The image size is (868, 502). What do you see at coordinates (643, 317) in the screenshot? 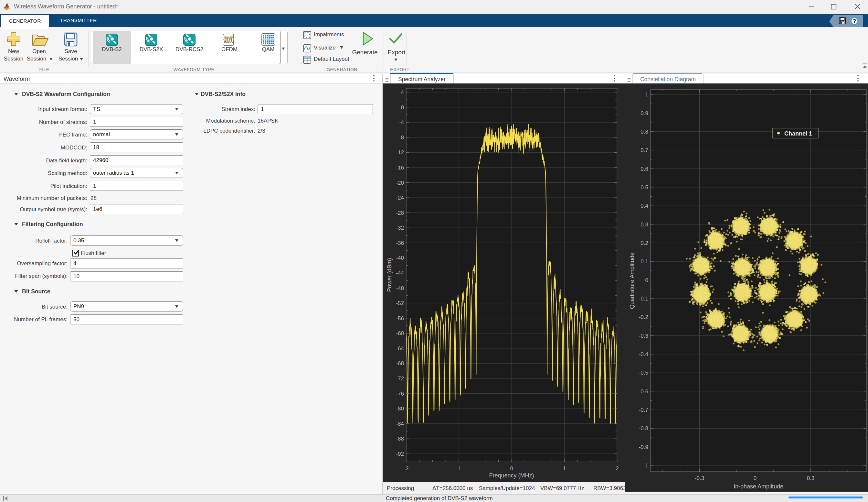
I see `svg-text: -0.2` at bounding box center [643, 317].